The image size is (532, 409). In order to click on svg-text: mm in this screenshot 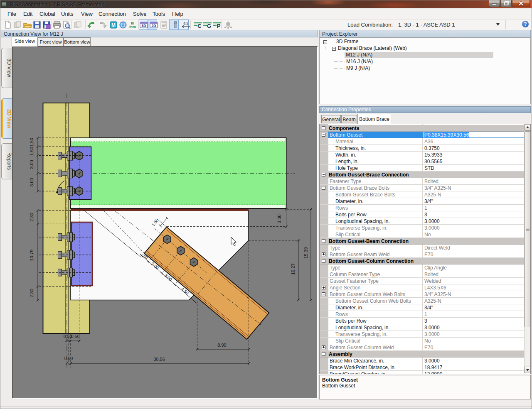, I will do `click(133, 27)`.